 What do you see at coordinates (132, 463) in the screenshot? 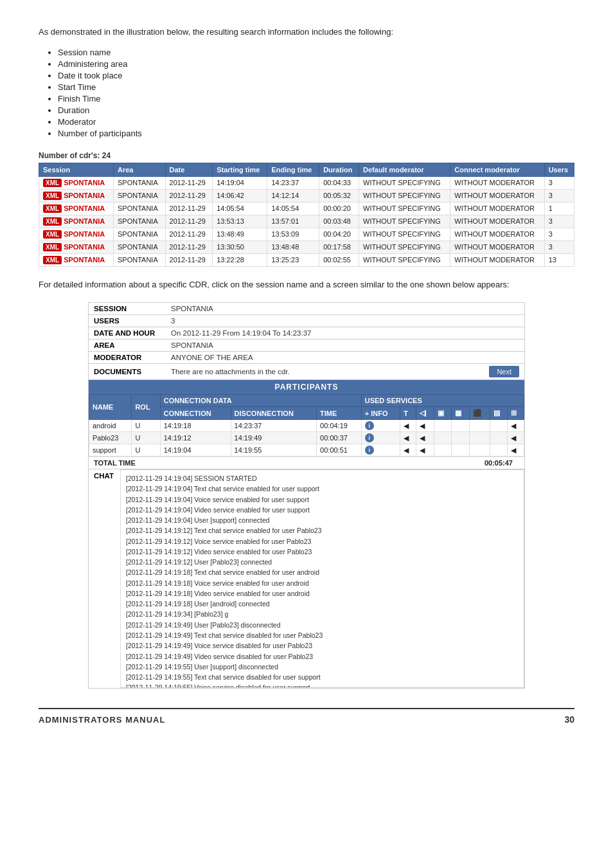
I see `total-time-label: TOTAL TIME` at bounding box center [132, 463].